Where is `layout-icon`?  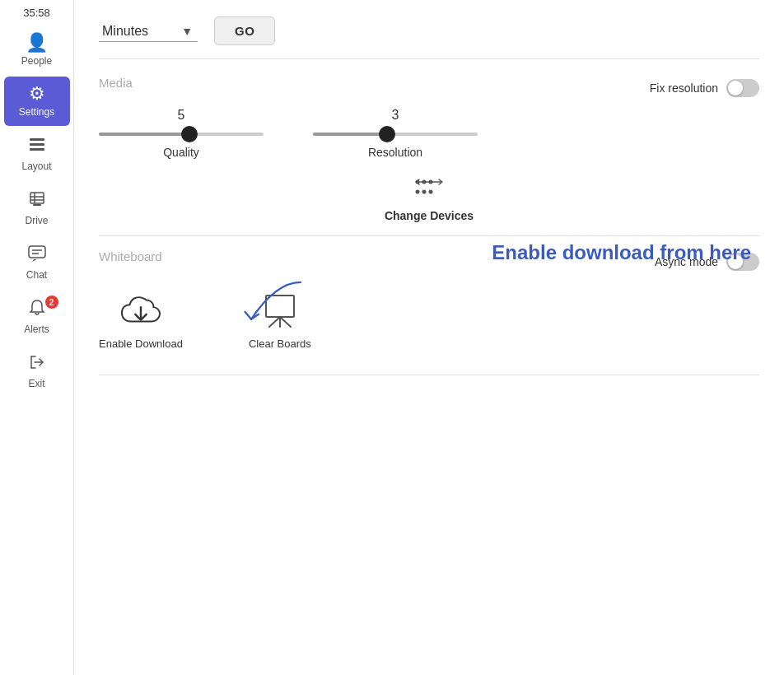 layout-icon is located at coordinates (37, 147).